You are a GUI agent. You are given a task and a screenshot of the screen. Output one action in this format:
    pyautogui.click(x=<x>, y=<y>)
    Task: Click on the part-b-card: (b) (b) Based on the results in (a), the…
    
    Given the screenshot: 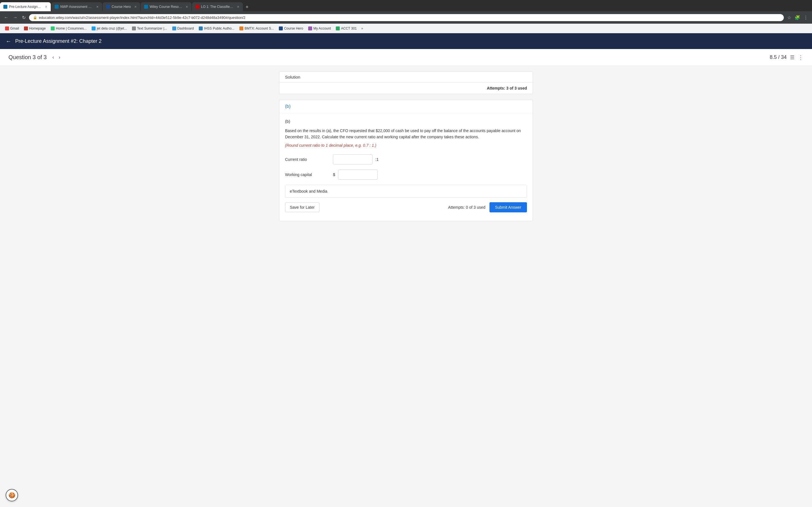 What is the action you would take?
    pyautogui.click(x=406, y=160)
    